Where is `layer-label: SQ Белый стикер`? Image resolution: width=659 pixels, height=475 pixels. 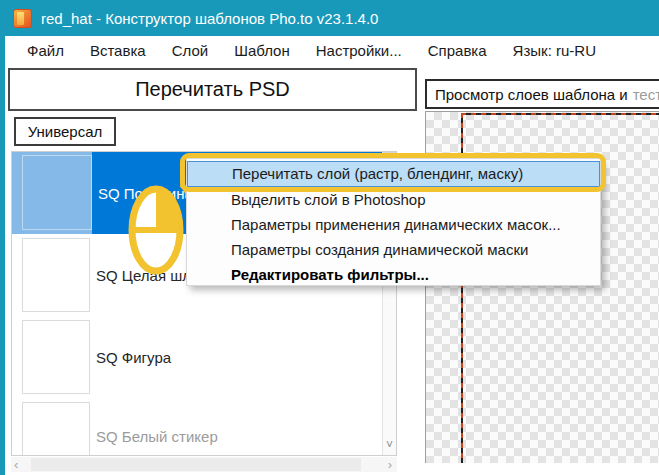
layer-label: SQ Белый стикер is located at coordinates (157, 427).